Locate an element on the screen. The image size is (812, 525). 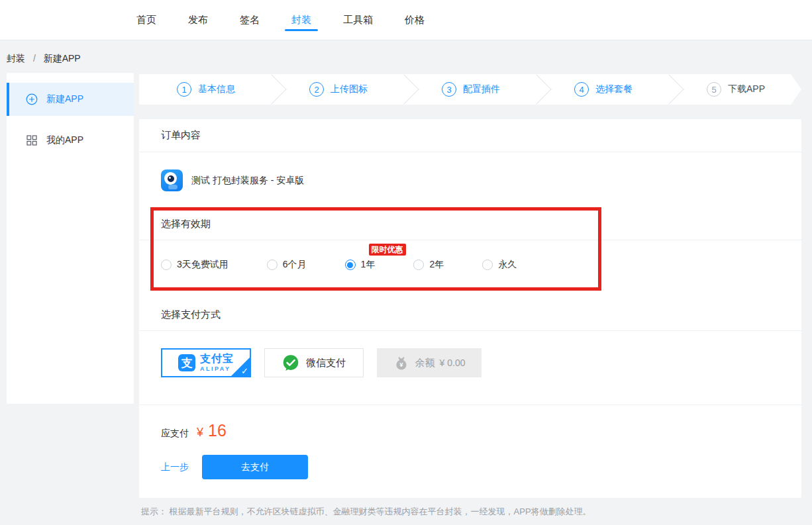
sidebar-item-label: 新建APP is located at coordinates (65, 99).